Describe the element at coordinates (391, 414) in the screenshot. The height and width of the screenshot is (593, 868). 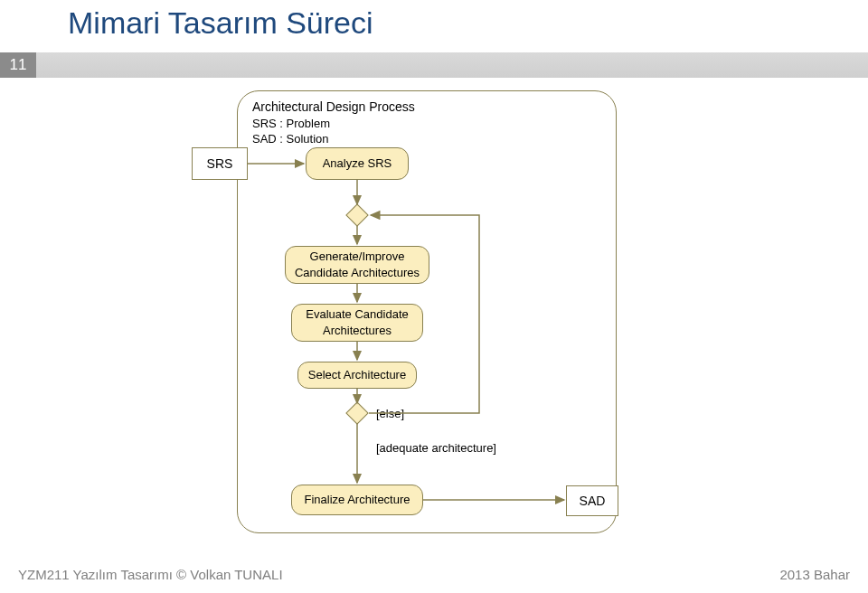
I see `guard-else: [else]` at that location.